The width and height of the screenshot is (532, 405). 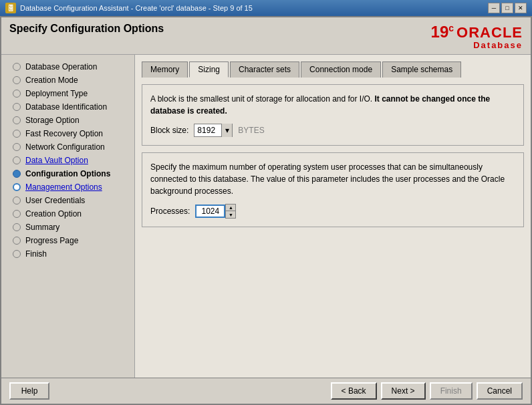 I want to click on step-icon-database-identification, so click(x=17, y=107).